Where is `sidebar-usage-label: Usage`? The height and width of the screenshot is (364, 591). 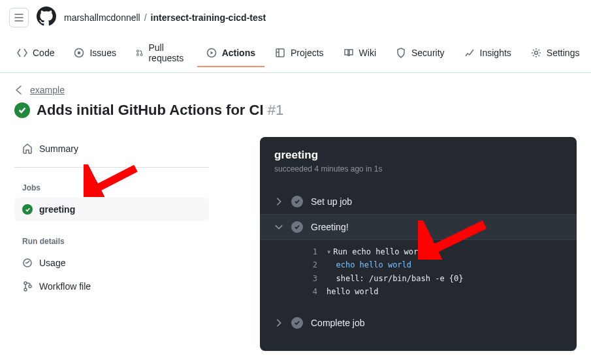
sidebar-usage-label: Usage is located at coordinates (52, 263).